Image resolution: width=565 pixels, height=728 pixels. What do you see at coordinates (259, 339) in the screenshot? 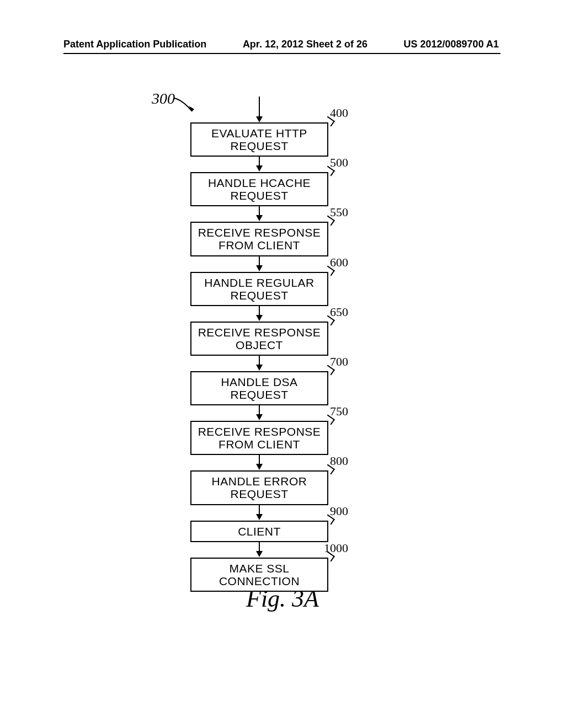
I see `flow-step: 650 RECEIVE RESPONSE OBJECT` at bounding box center [259, 339].